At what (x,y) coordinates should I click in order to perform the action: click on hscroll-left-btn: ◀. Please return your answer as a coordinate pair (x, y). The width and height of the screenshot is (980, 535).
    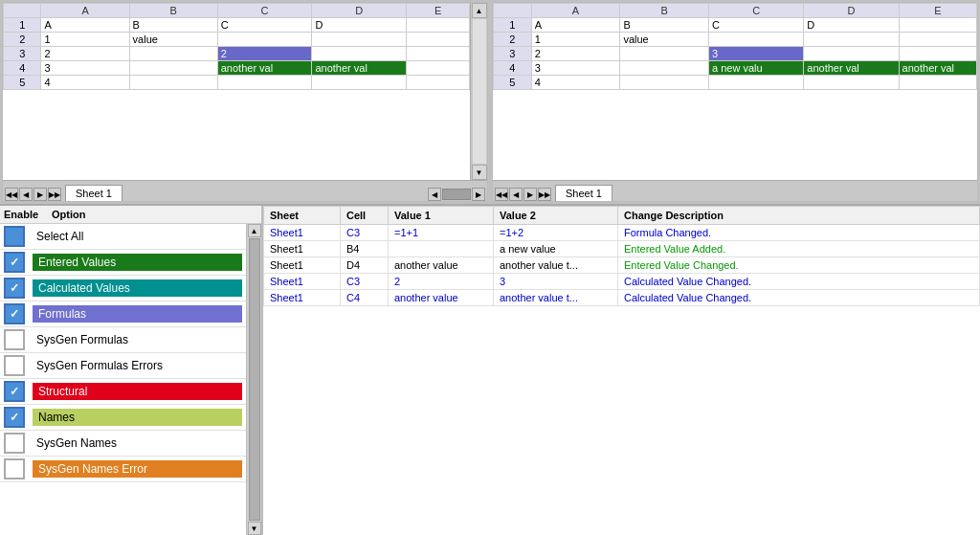
    Looking at the image, I should click on (434, 194).